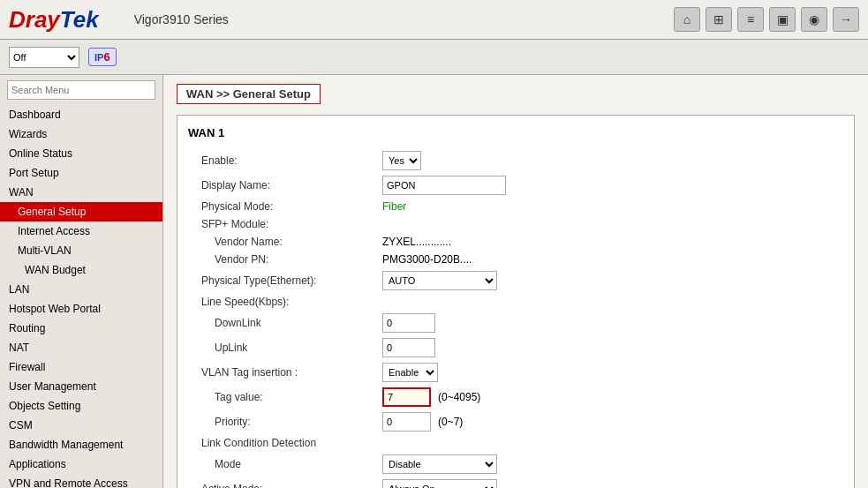 The height and width of the screenshot is (488, 868). Describe the element at coordinates (285, 206) in the screenshot. I see `physical-mode-label: Physical Mode:` at that location.